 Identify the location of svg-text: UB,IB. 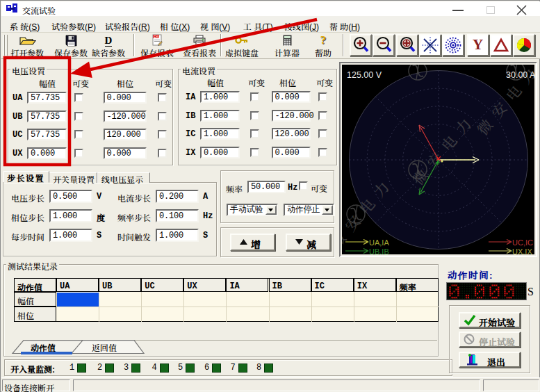
(379, 251).